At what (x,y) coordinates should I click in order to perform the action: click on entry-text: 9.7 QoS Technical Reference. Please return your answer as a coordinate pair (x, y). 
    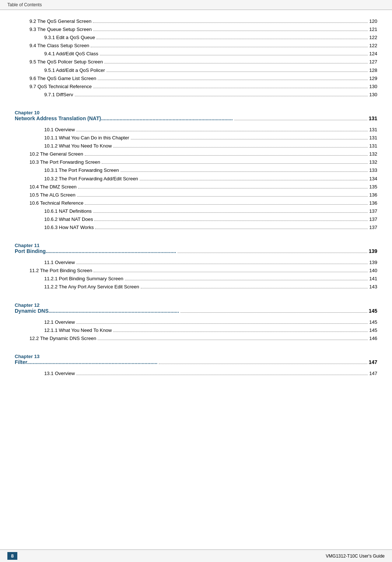
    Looking at the image, I should click on (60, 87).